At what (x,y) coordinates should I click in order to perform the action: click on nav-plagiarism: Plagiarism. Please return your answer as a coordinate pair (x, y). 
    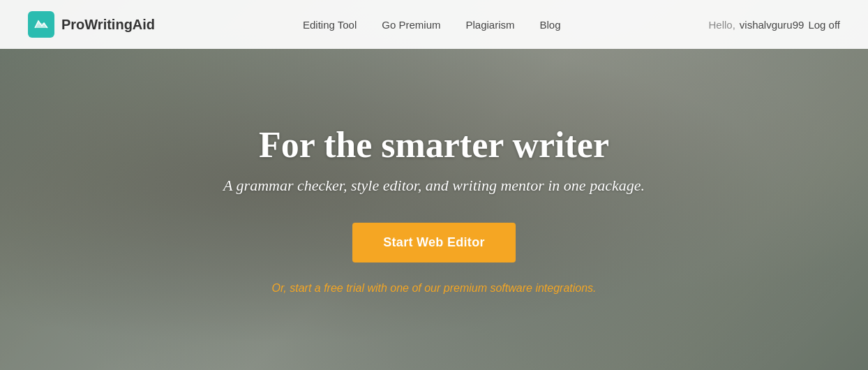
    Looking at the image, I should click on (490, 25).